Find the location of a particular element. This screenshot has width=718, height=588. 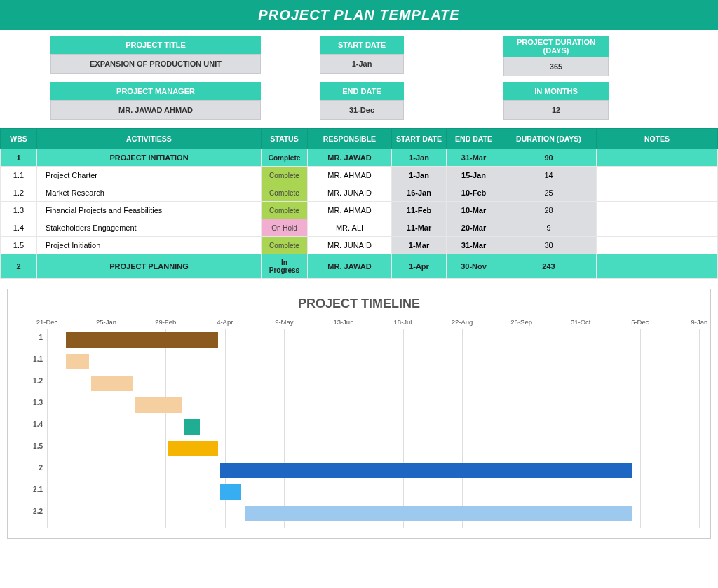

cell-start-date: 1-Jan is located at coordinates (419, 175).